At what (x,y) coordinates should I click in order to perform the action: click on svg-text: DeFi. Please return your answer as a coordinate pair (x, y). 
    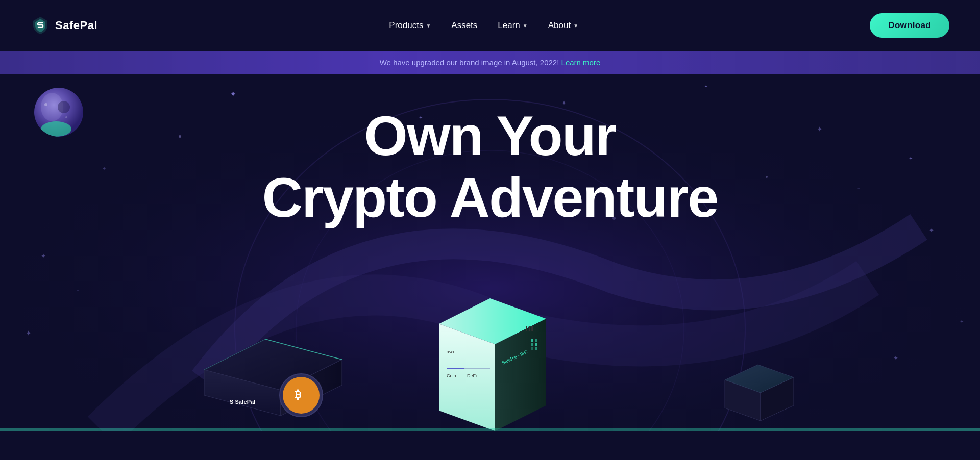
    Looking at the image, I should click on (472, 376).